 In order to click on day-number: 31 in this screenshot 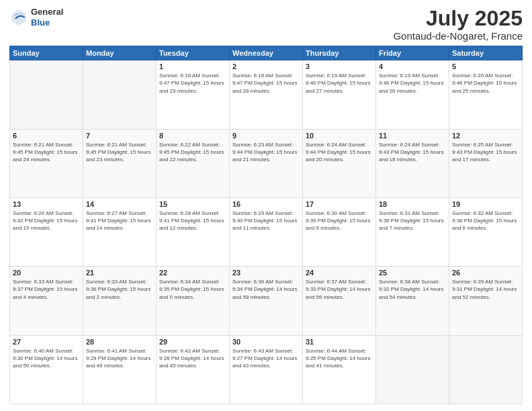, I will do `click(339, 342)`.